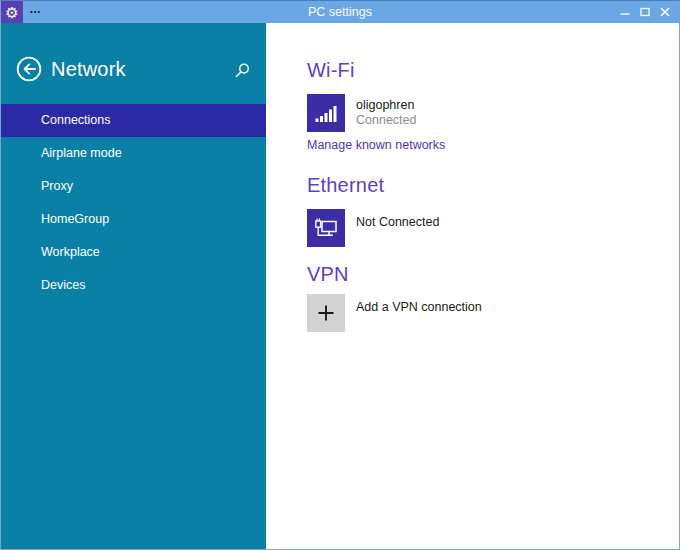 This screenshot has width=680, height=550. Describe the element at coordinates (134, 154) in the screenshot. I see `sidebar-item-airplane-mode: Airplane mode` at that location.